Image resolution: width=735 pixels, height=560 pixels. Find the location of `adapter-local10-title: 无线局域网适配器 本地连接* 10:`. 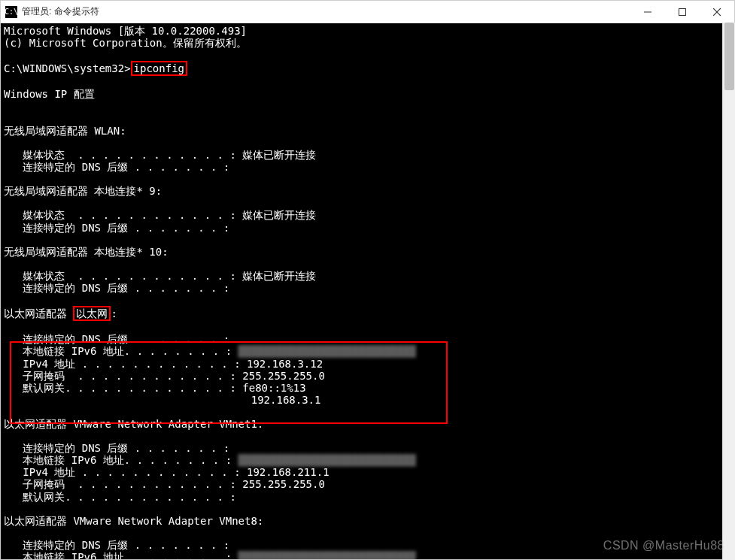

adapter-local10-title: 无线局域网适配器 本地连接* 10: is located at coordinates (86, 252).